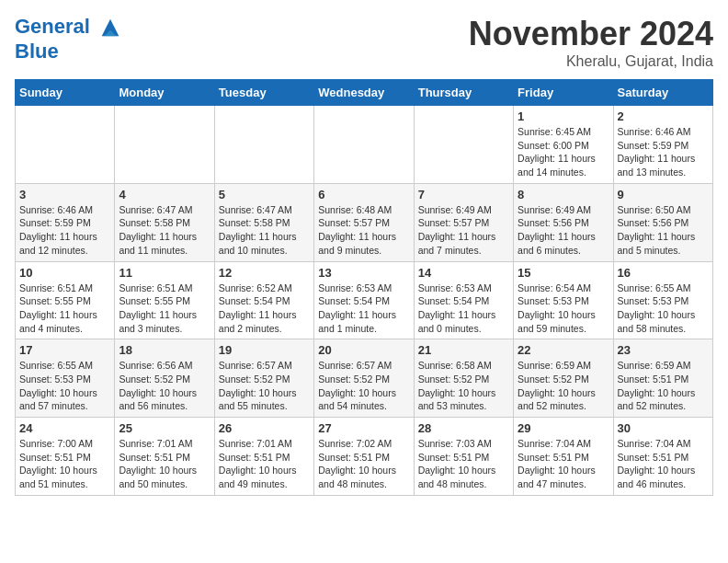 The image size is (728, 563). Describe the element at coordinates (165, 93) in the screenshot. I see `weekday-header-monday: Monday` at that location.